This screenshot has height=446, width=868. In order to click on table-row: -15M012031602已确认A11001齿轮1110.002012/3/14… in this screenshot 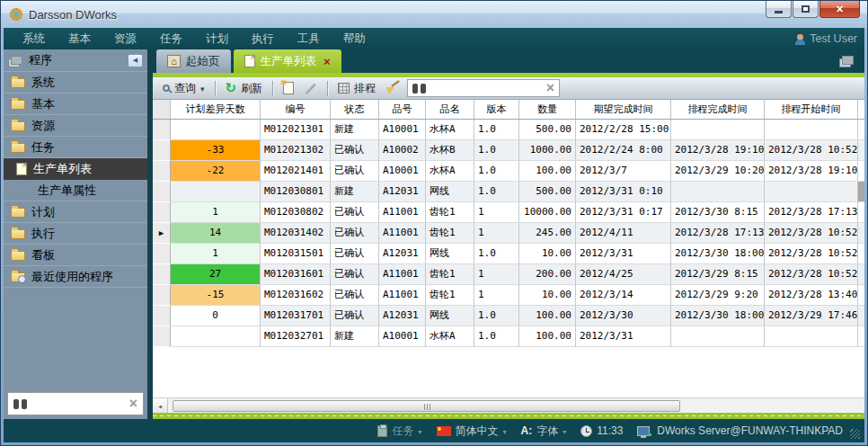, I will do `click(509, 295)`.